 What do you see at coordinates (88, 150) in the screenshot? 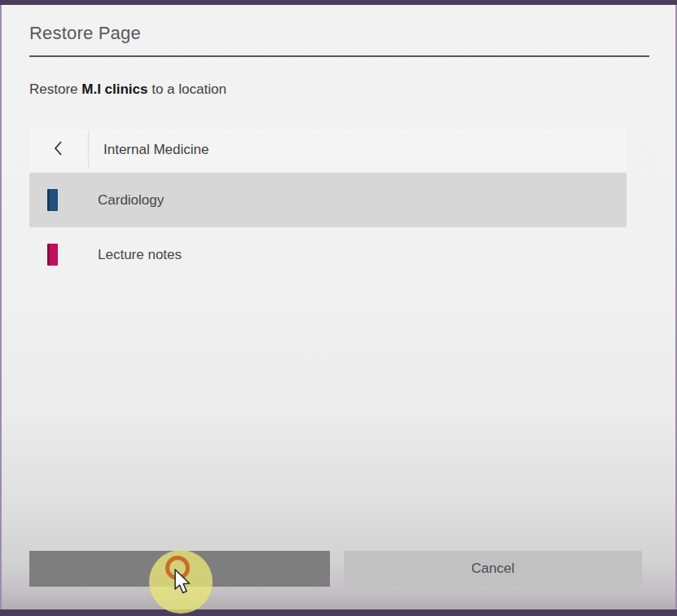
I see `breadcrumb-separator` at bounding box center [88, 150].